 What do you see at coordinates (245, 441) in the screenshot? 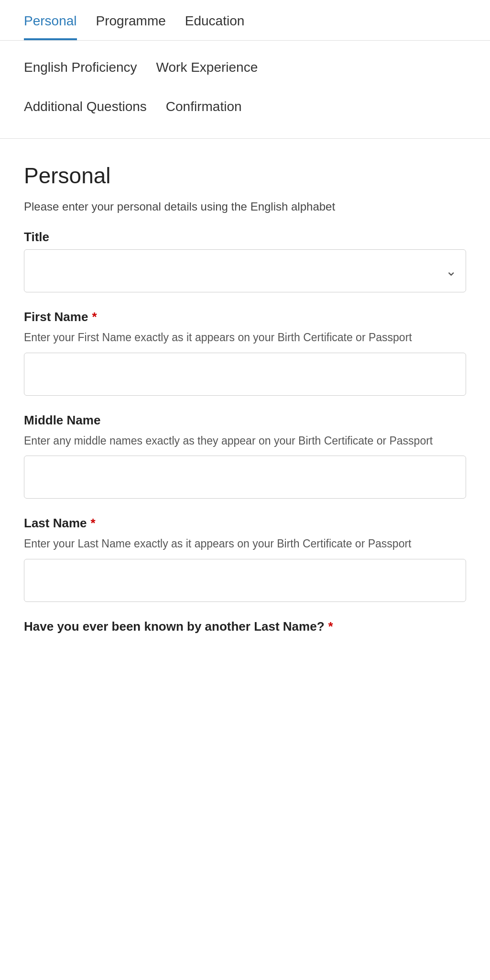
I see `middle-name-hint: Enter any middle names exactly as they a…` at bounding box center [245, 441].